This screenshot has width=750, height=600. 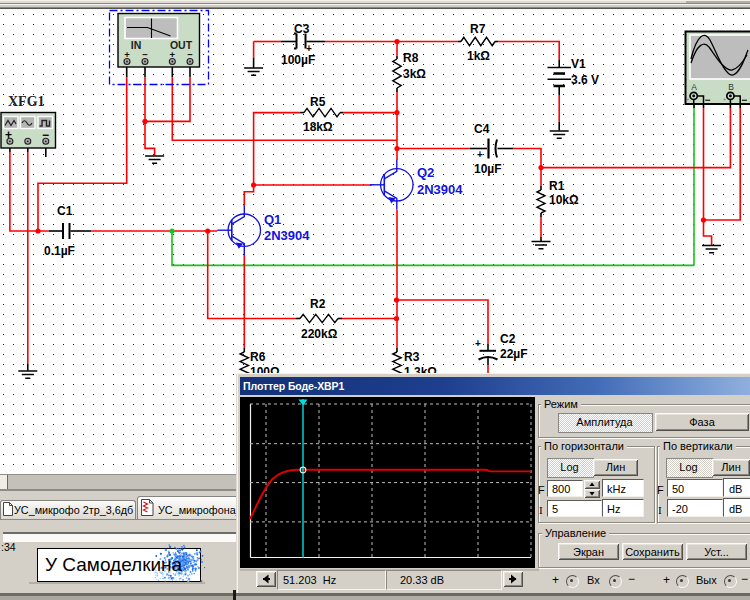 What do you see at coordinates (478, 29) in the screenshot?
I see `svg-text: R7` at bounding box center [478, 29].